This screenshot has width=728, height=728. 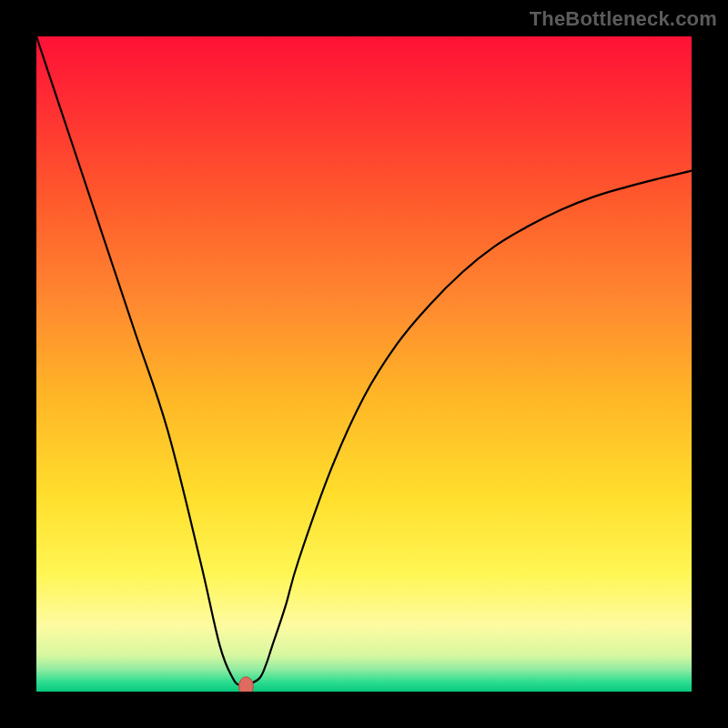 What do you see at coordinates (246, 684) in the screenshot?
I see `optimal-point-marker` at bounding box center [246, 684].